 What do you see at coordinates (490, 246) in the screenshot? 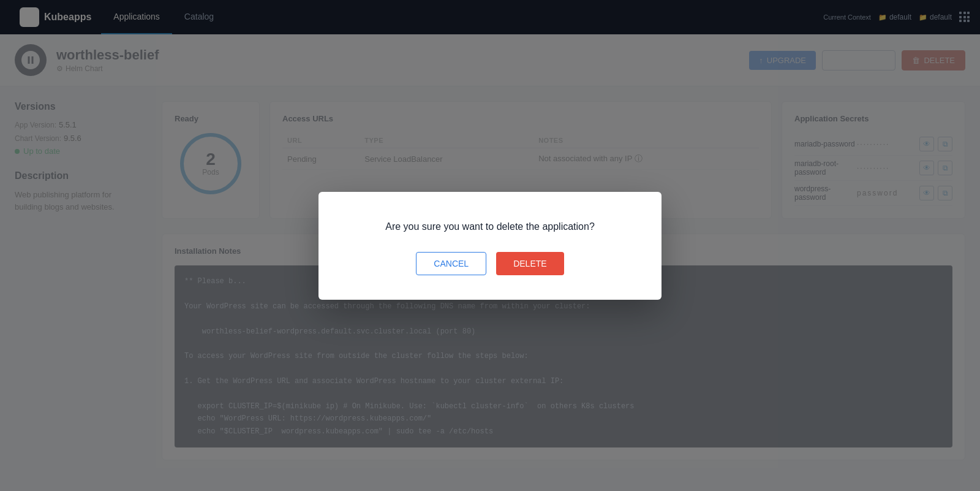
I see `delete-confirmation-modal: Are you sure you want to delete the appl…` at bounding box center [490, 246].